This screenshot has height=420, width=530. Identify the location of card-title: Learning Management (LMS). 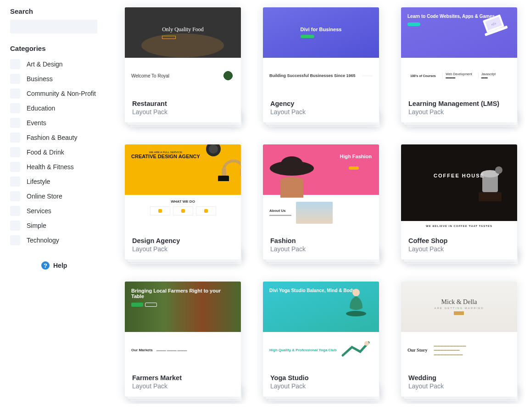
(459, 104).